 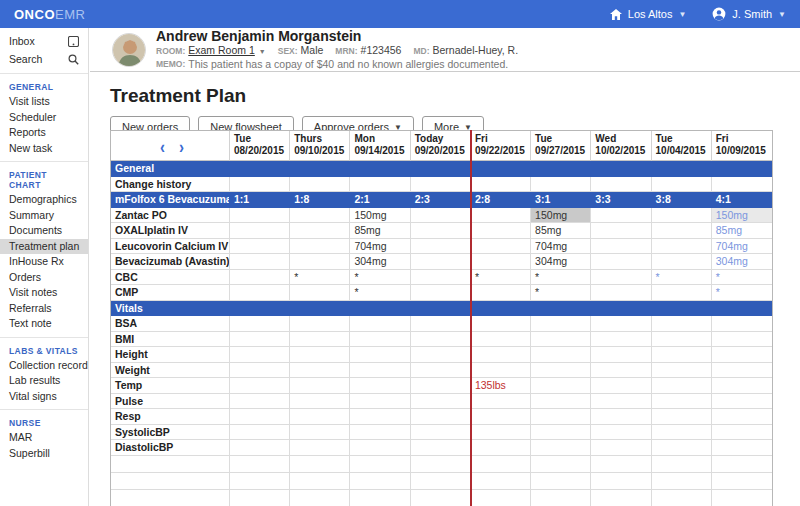 What do you see at coordinates (561, 293) in the screenshot?
I see `cell-cmp-09-27-2015: *` at bounding box center [561, 293].